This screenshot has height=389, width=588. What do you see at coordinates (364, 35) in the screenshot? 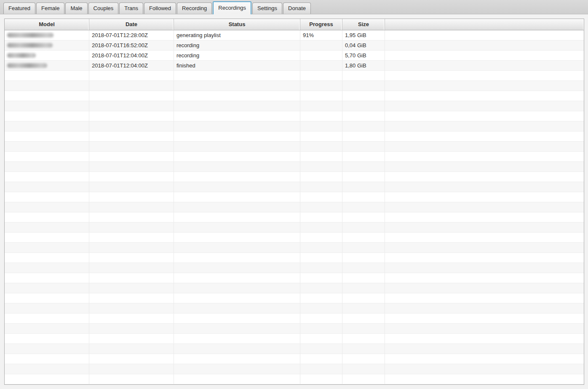
I see `size-cell: 1,95 GiB` at bounding box center [364, 35].